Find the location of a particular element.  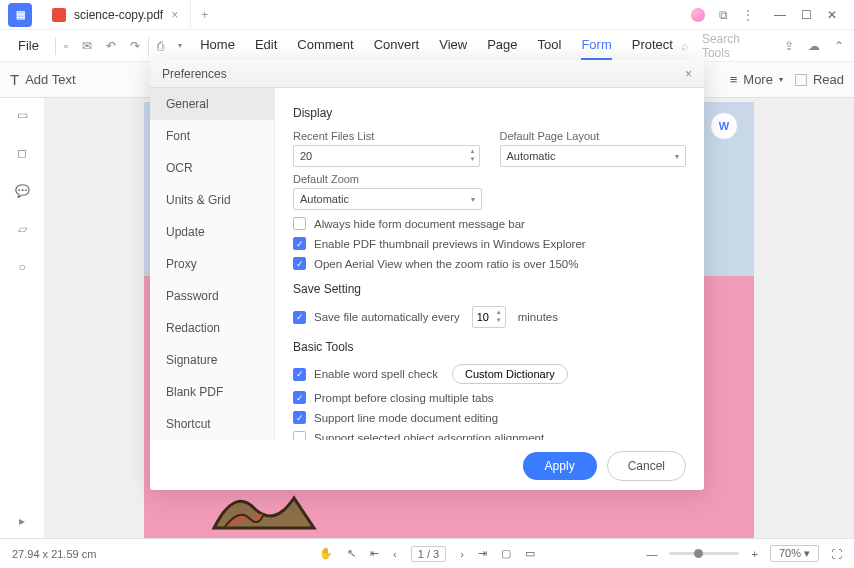

prompt-close-tabs-checkbox: ✓ is located at coordinates (300, 398).